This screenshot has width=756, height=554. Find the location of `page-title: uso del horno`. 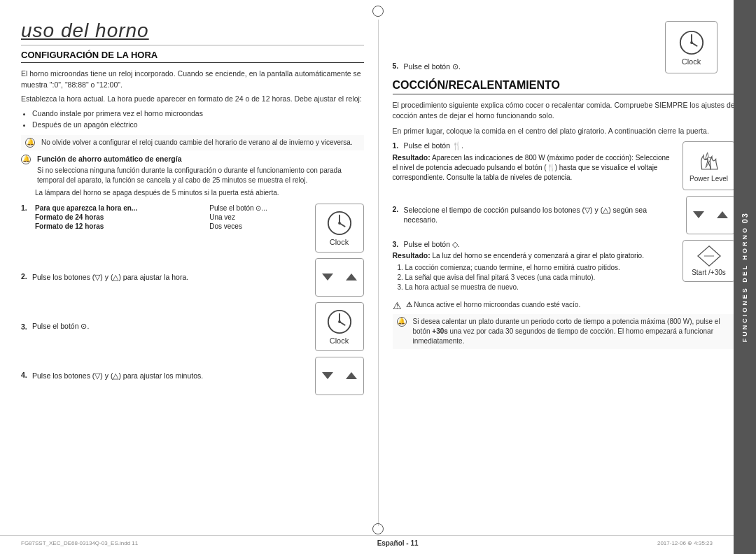

page-title: uso del horno is located at coordinates (192, 32).